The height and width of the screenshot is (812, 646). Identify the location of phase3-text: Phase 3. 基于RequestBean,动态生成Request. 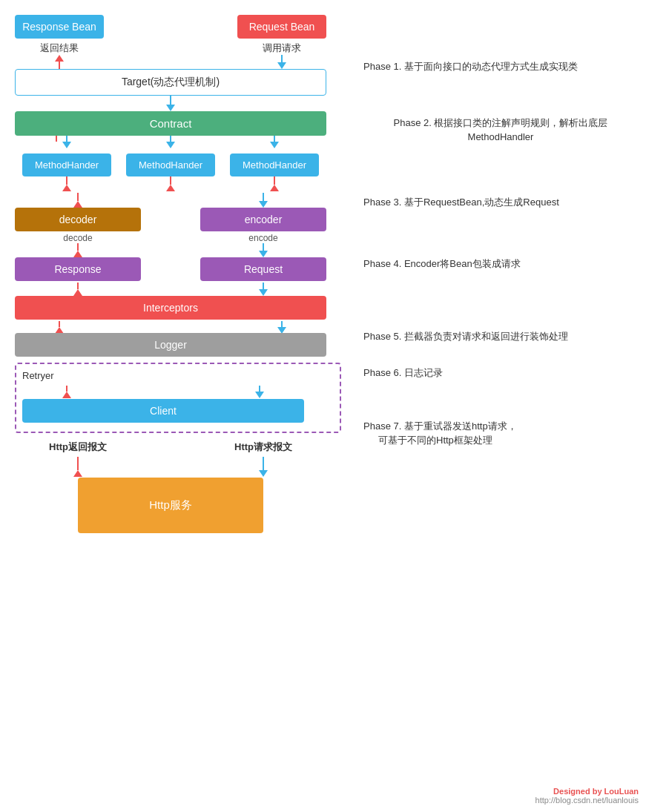
(501, 202).